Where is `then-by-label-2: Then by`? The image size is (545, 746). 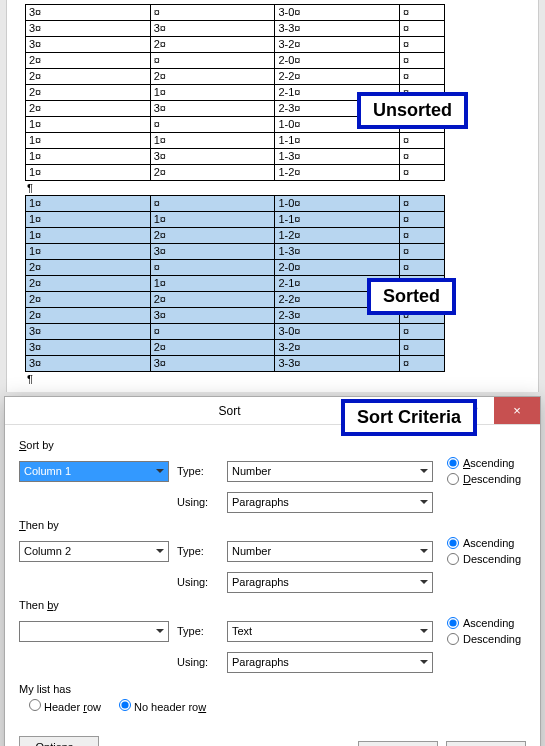
then-by-label-2: Then by is located at coordinates (272, 605).